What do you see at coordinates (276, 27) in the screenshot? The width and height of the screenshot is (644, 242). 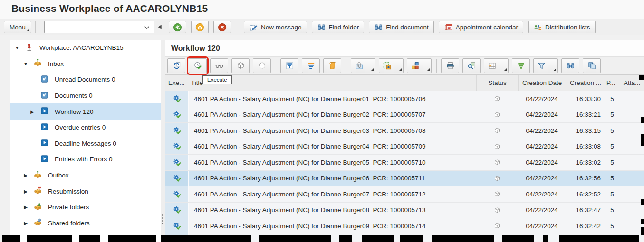 I see `new-message-button: New message` at bounding box center [276, 27].